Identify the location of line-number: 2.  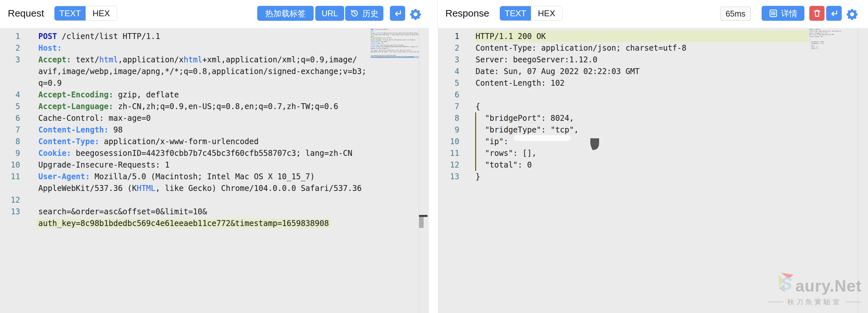
(451, 48).